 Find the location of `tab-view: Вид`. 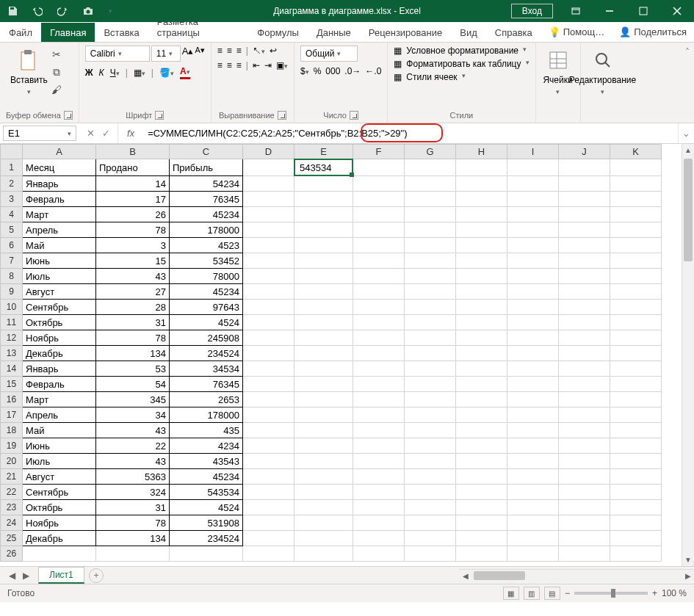

tab-view: Вид is located at coordinates (469, 32).